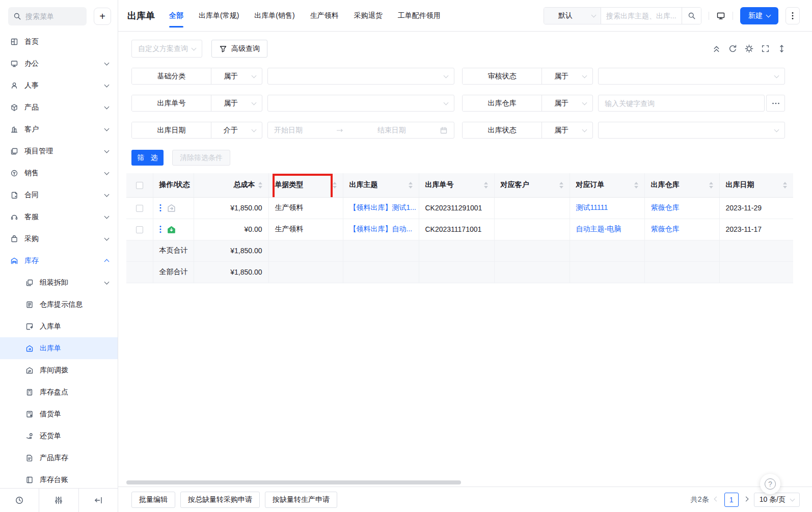  I want to click on view-select: 默认, so click(573, 16).